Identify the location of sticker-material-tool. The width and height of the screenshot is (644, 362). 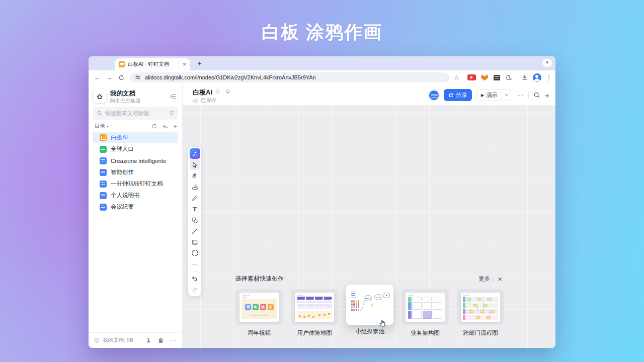
(195, 187).